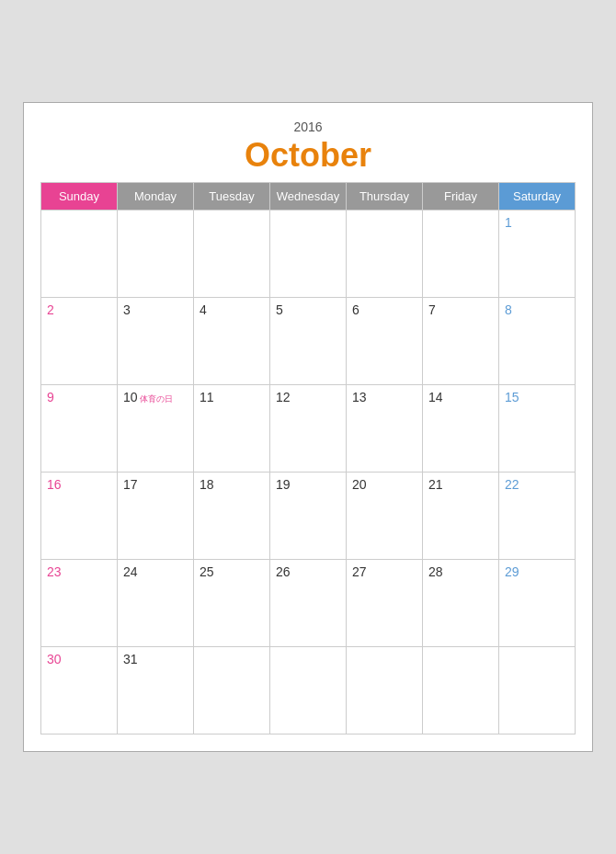 The height and width of the screenshot is (854, 616). I want to click on calendar-week-row: 1, so click(309, 254).